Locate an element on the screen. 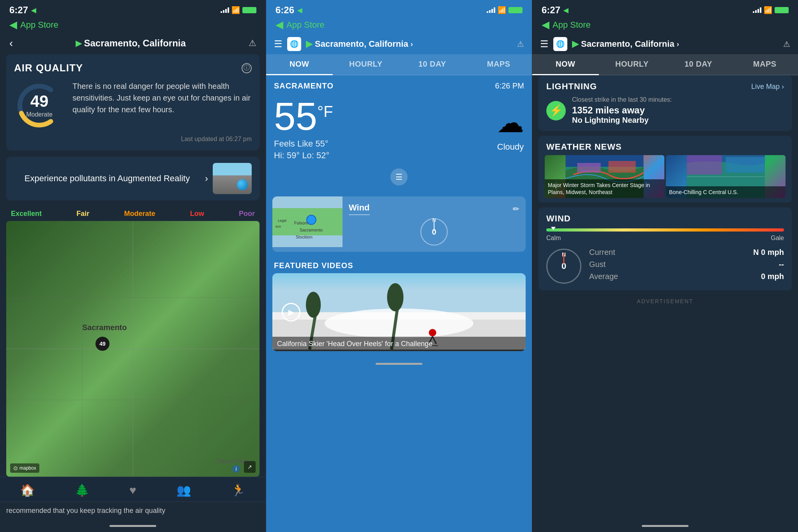  news-image-1: Major Winter Storm Takes Center Stage in… is located at coordinates (605, 177).